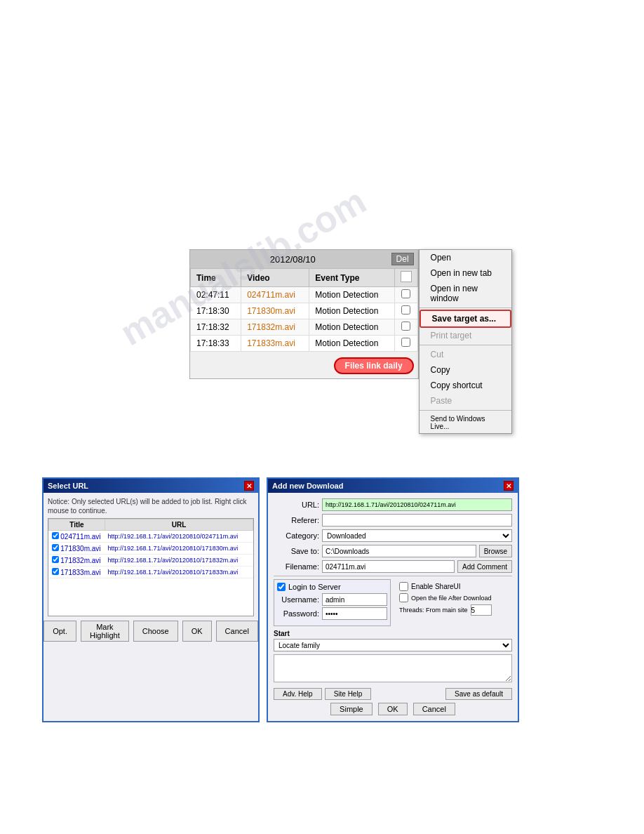  What do you see at coordinates (466, 258) in the screenshot?
I see `context-menu-open: Open` at bounding box center [466, 258].